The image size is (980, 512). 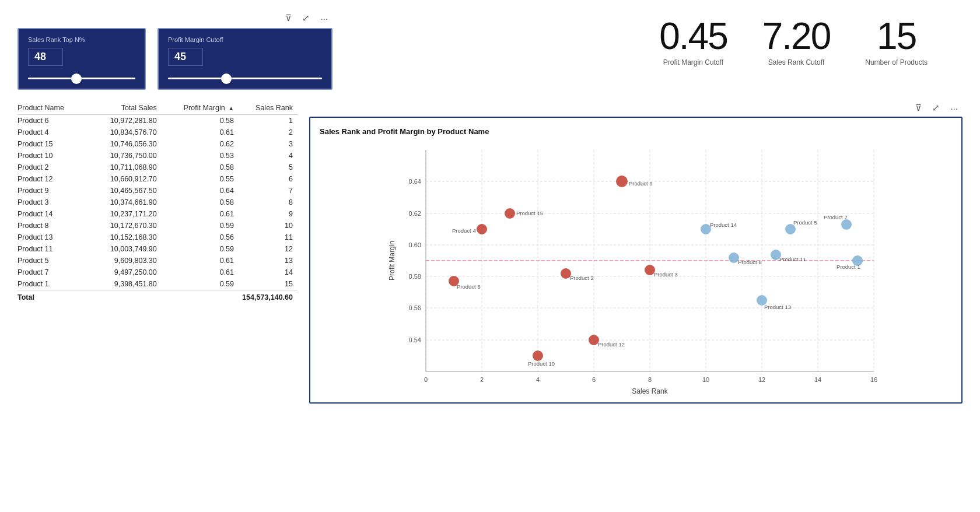 I want to click on table-row: Product 59,609,803.300.6113, so click(x=158, y=261).